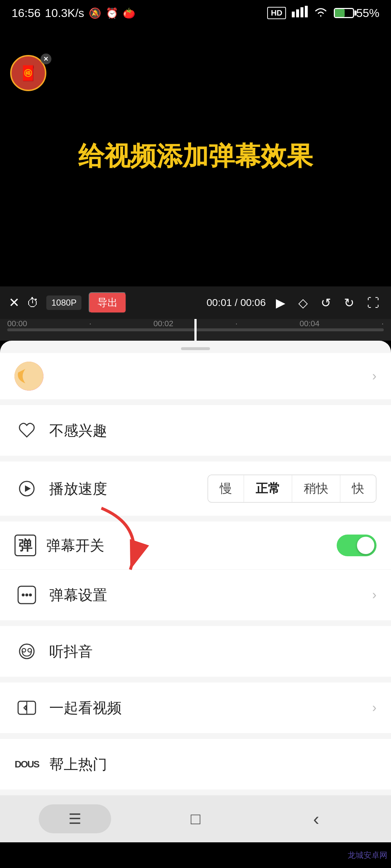 This screenshot has height=868, width=391. I want to click on status-bar: 16:56 10.3K/s 🔕 ⏰ 🍅 HD 55%, so click(196, 13).